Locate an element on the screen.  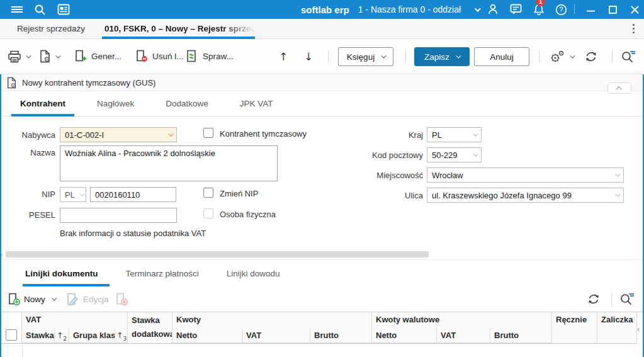
post-button: Księguj is located at coordinates (366, 57).